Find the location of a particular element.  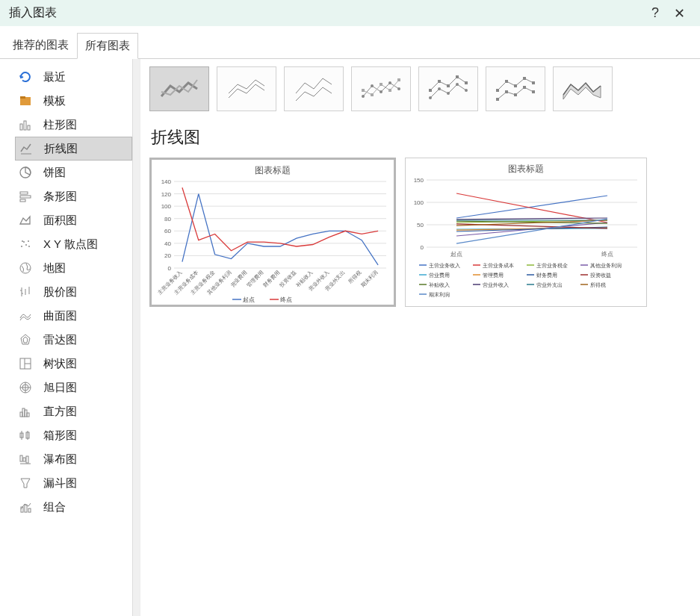

stock-icon is located at coordinates (25, 292).